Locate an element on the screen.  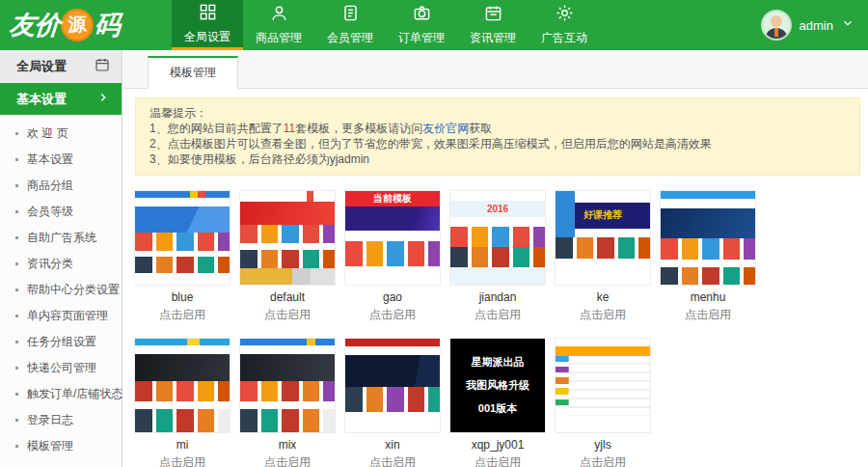
official-site-link: 友价官网 is located at coordinates (446, 128).